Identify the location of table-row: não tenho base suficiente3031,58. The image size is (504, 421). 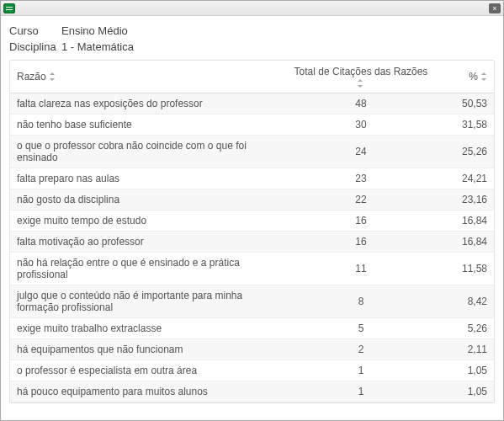
(252, 125).